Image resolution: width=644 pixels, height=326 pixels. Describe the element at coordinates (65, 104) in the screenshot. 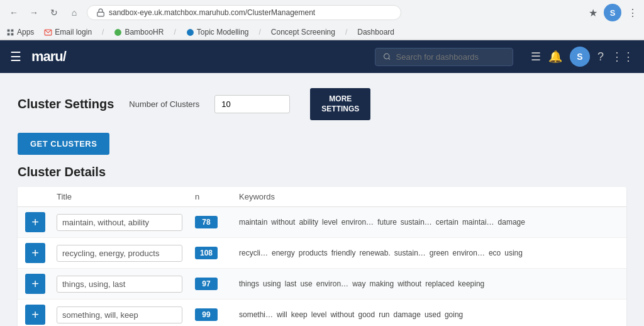

I see `cluster-settings-title: Cluster Settings` at that location.